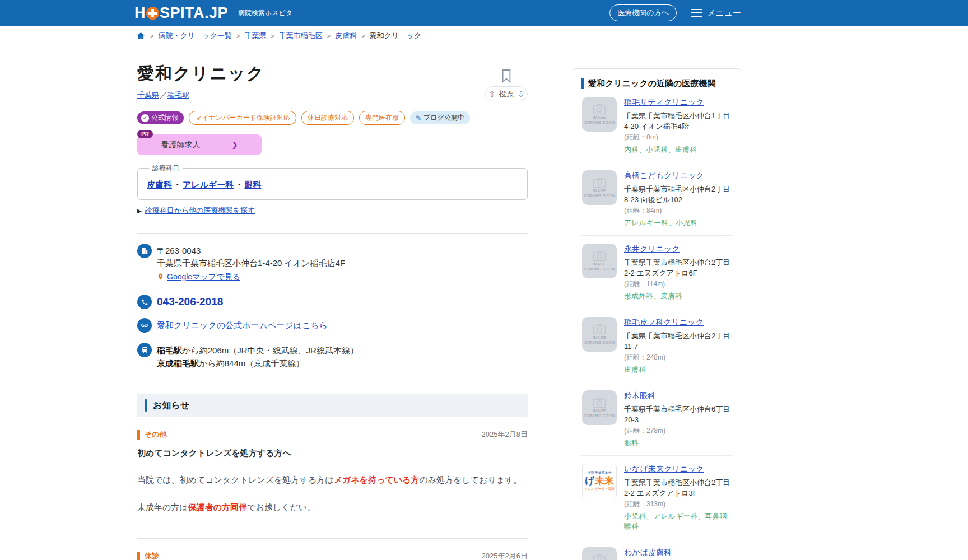  Describe the element at coordinates (418, 118) in the screenshot. I see `pencil-icon: ✎` at that location.